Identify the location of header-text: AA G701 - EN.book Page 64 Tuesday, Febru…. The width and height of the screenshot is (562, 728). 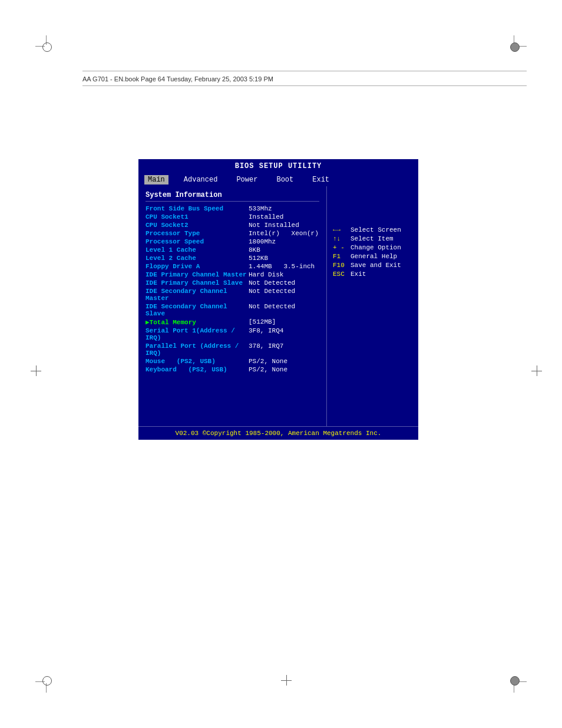
(305, 79).